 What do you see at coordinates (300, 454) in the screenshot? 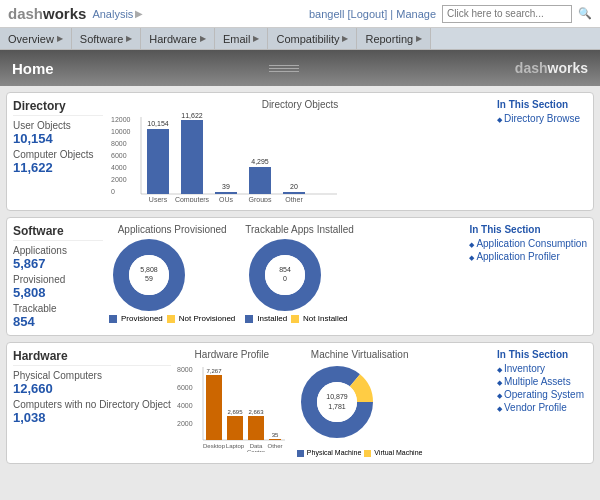
I see `physical-legend-dot` at bounding box center [300, 454].